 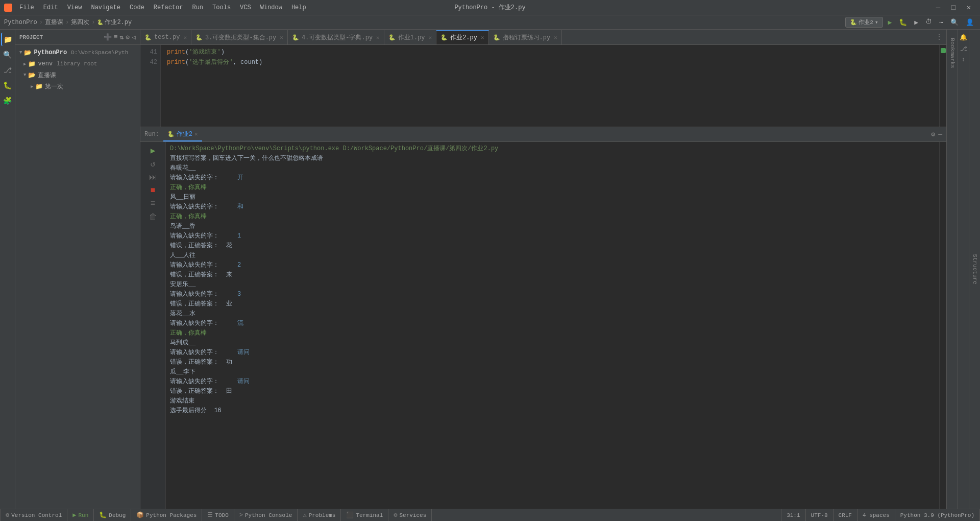 I want to click on code-content: print('游戏结束') print('选手最后得分', count), so click(x=550, y=86).